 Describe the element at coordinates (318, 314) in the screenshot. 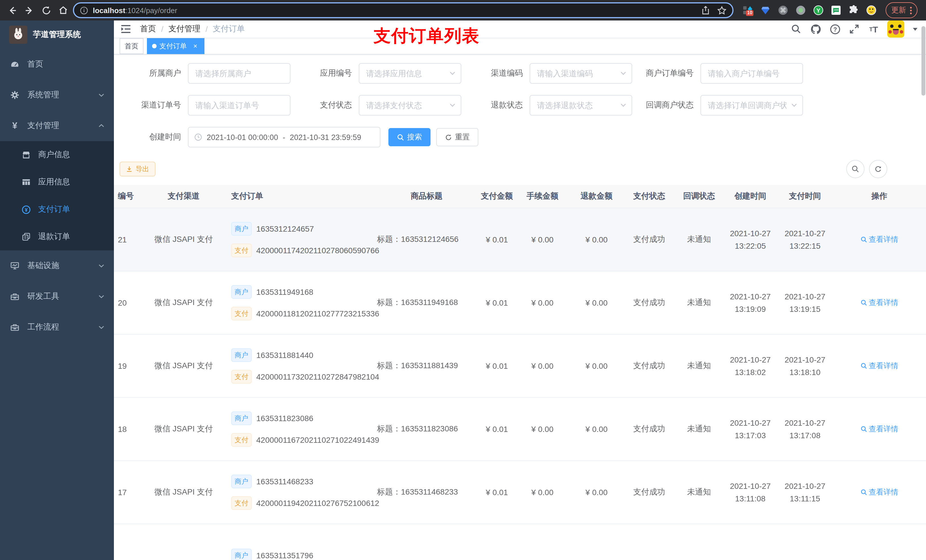

I see `pay-order-no: 4200001181202110277723215336` at that location.